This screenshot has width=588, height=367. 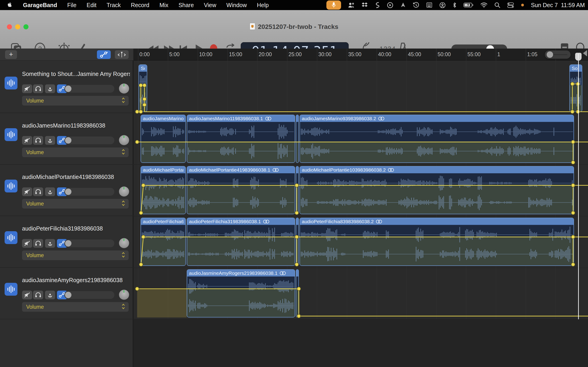 I want to click on audio-region: audioPeterFilichia31983986038.1, so click(x=241, y=242).